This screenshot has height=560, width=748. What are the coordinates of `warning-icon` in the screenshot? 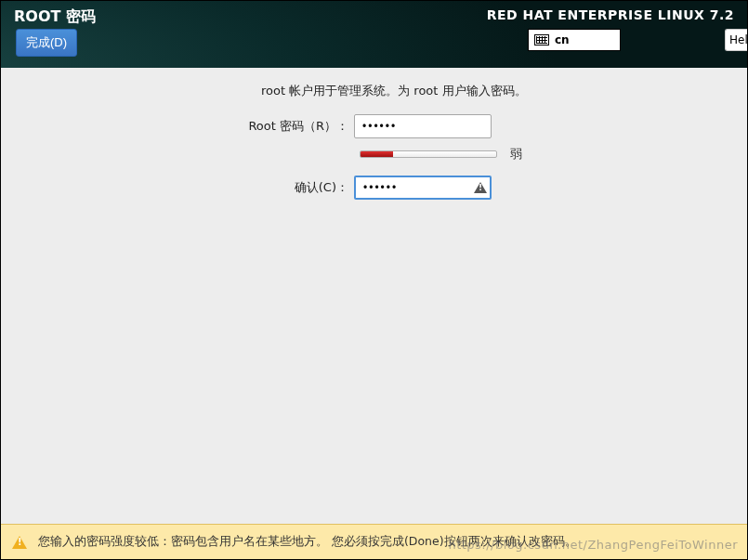 It's located at (480, 188).